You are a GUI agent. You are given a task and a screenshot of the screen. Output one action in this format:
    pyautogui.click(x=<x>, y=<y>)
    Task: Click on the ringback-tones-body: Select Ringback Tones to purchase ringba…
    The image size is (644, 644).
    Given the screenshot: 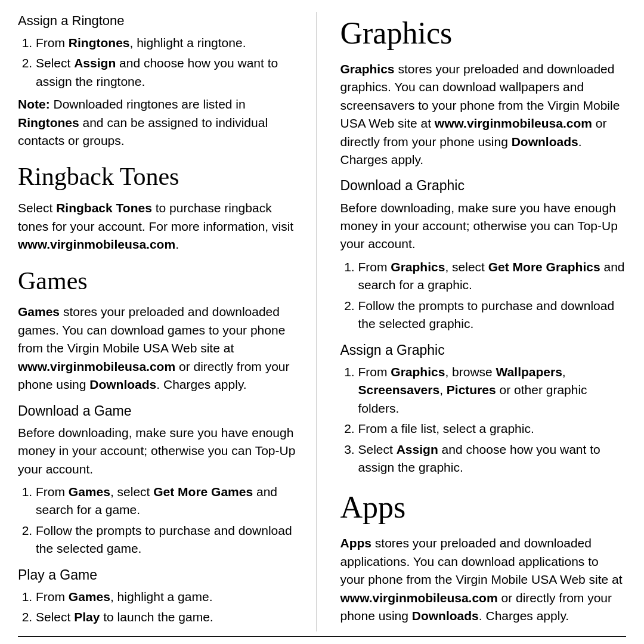 What is the action you would take?
    pyautogui.click(x=161, y=227)
    